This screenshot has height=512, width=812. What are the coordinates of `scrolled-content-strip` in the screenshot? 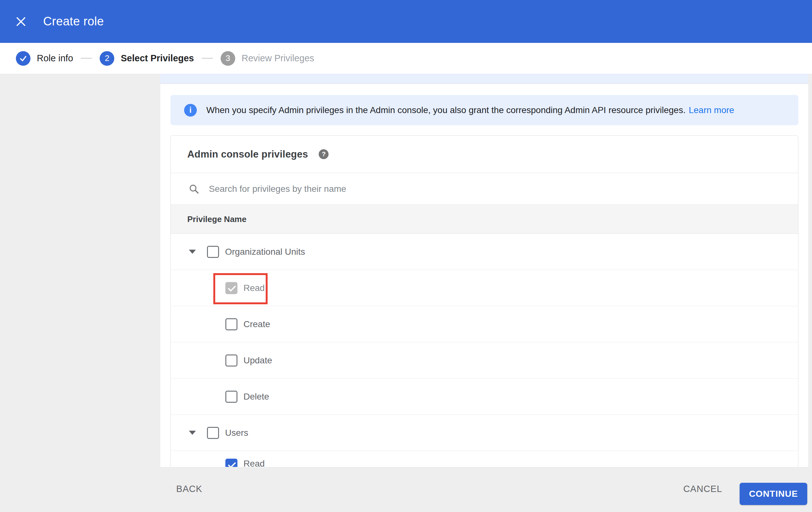 It's located at (484, 79).